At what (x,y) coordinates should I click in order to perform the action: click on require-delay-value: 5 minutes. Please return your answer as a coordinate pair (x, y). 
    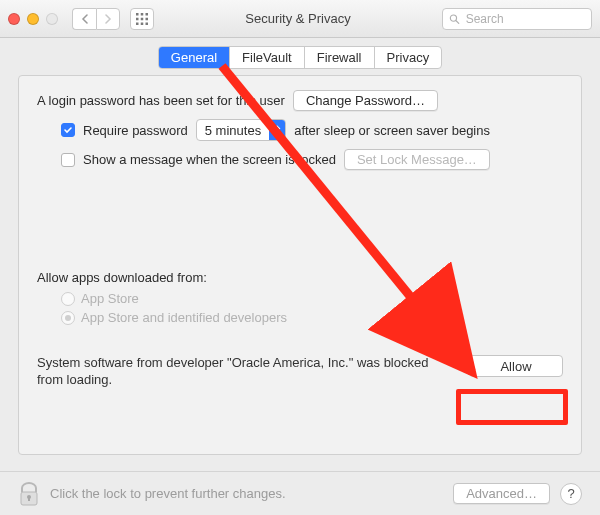
    Looking at the image, I should click on (237, 130).